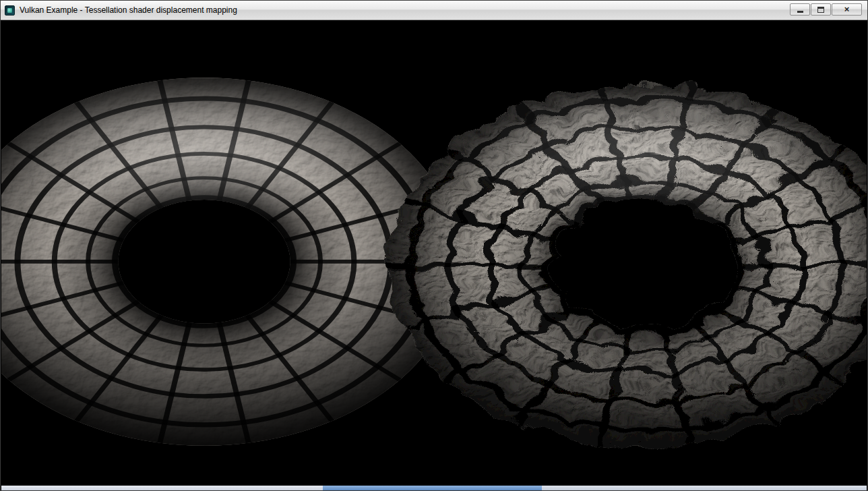  I want to click on vulkan-example-icon, so click(9, 11).